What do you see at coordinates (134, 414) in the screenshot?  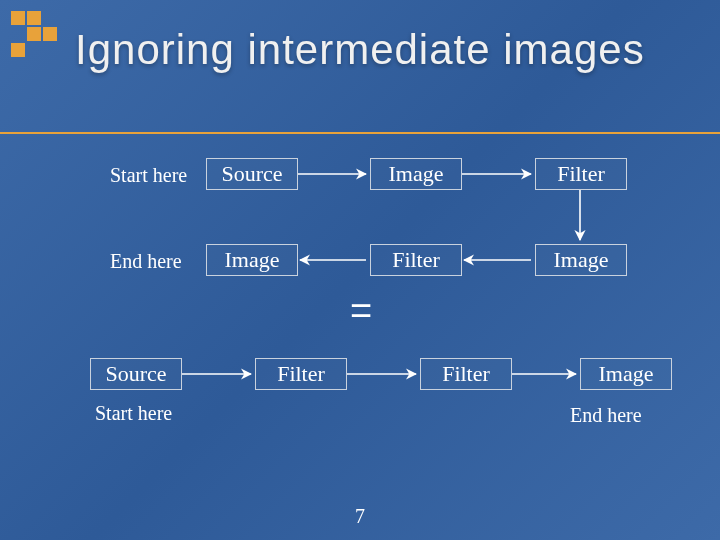 I see `bottom-start-label: Start here` at bounding box center [134, 414].